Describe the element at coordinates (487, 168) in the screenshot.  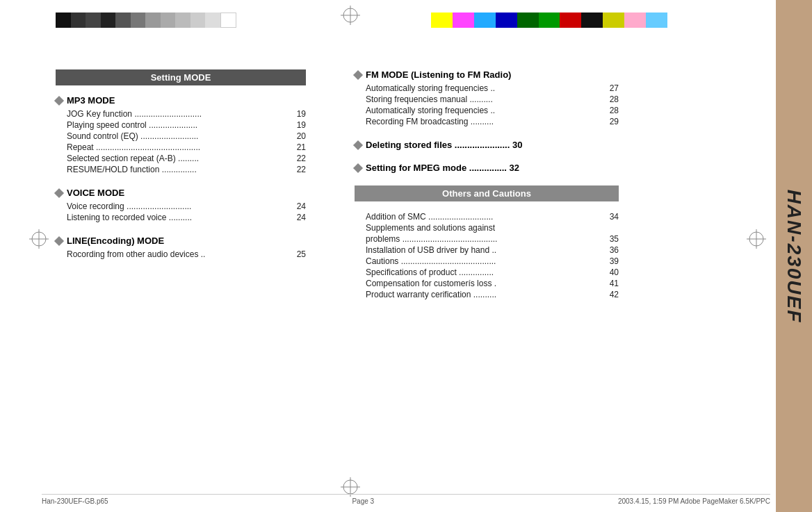
I see `mpeg-mode-item: Setting for MPEG mode ............... 32` at that location.